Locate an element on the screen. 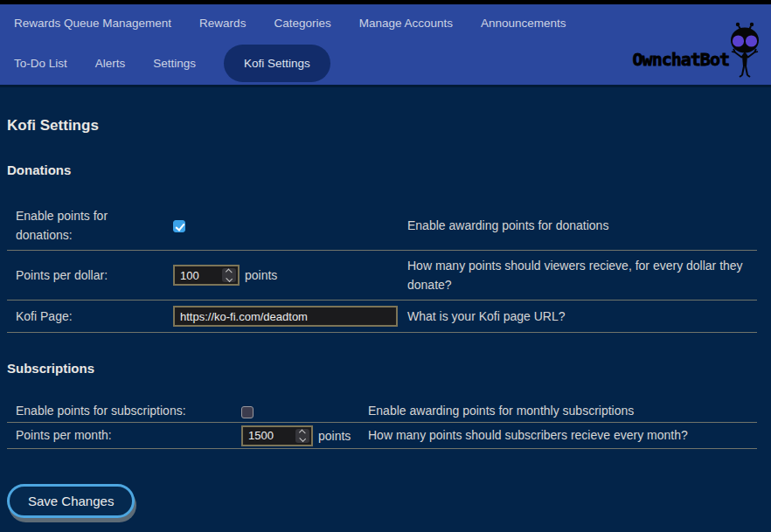  setting-label: Enable points for donations: is located at coordinates (86, 225).